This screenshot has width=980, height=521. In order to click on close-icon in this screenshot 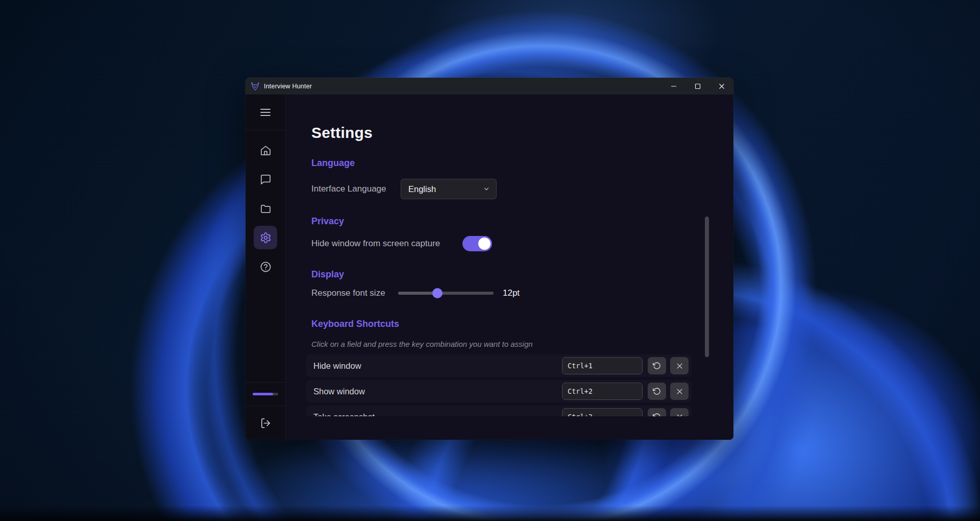, I will do `click(722, 86)`.